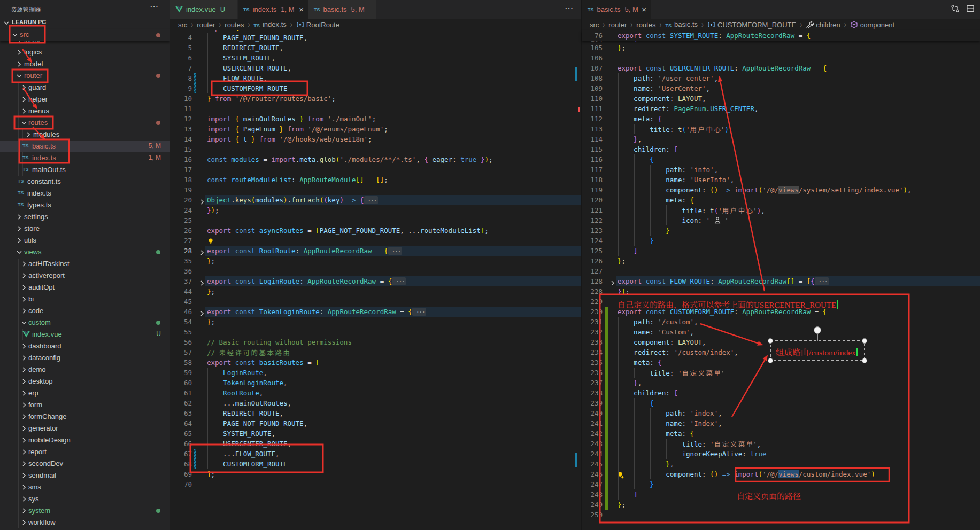 The width and height of the screenshot is (980, 530). Describe the element at coordinates (781, 362) in the screenshot. I see `code-line-235: 235 meta: {` at that location.